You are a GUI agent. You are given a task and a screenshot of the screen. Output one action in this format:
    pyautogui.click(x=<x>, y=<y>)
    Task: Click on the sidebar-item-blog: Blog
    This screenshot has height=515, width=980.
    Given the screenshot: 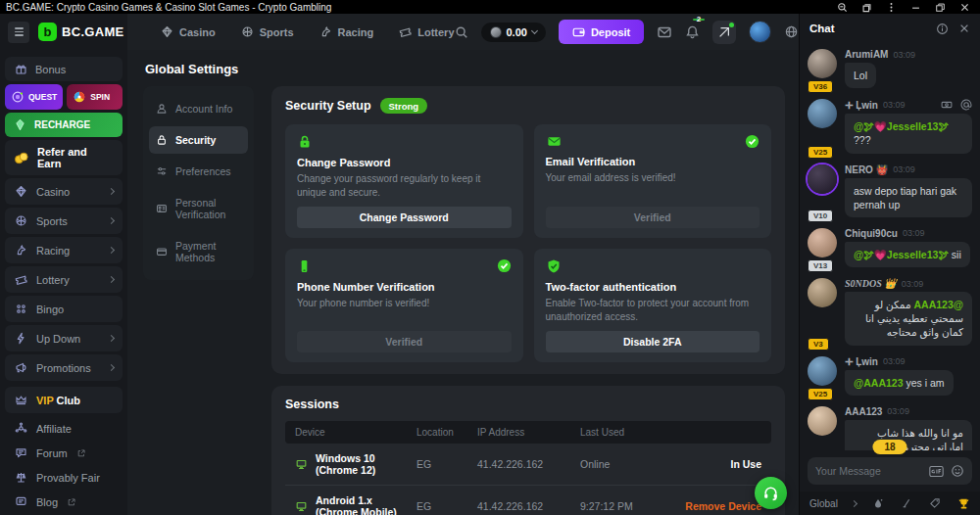 What is the action you would take?
    pyautogui.click(x=64, y=501)
    